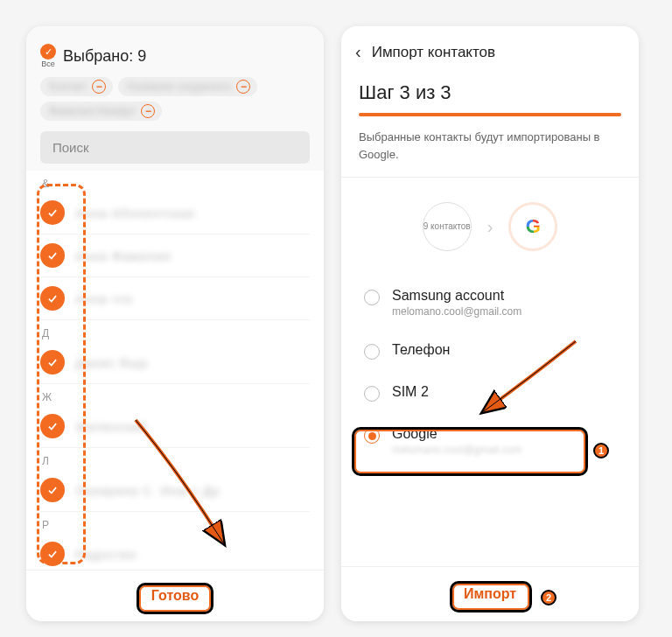  What do you see at coordinates (175, 395) in the screenshot?
I see `section-letter: Ж` at bounding box center [175, 395].